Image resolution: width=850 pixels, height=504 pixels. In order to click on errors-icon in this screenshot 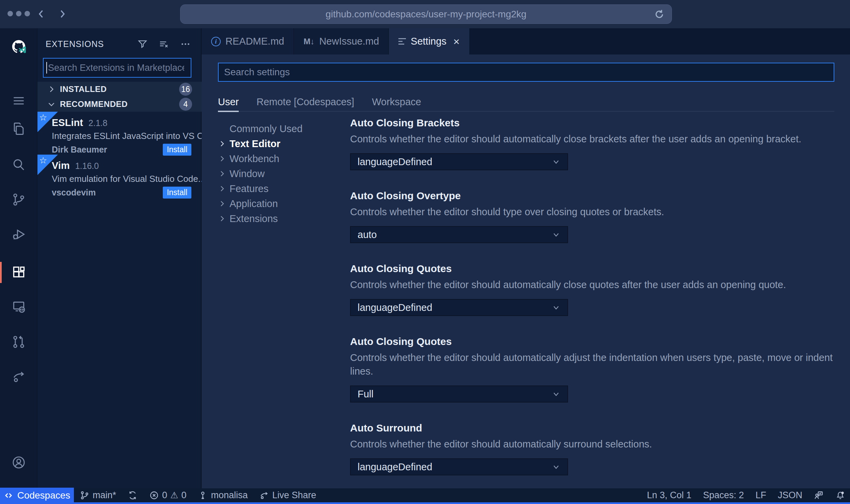, I will do `click(154, 495)`.